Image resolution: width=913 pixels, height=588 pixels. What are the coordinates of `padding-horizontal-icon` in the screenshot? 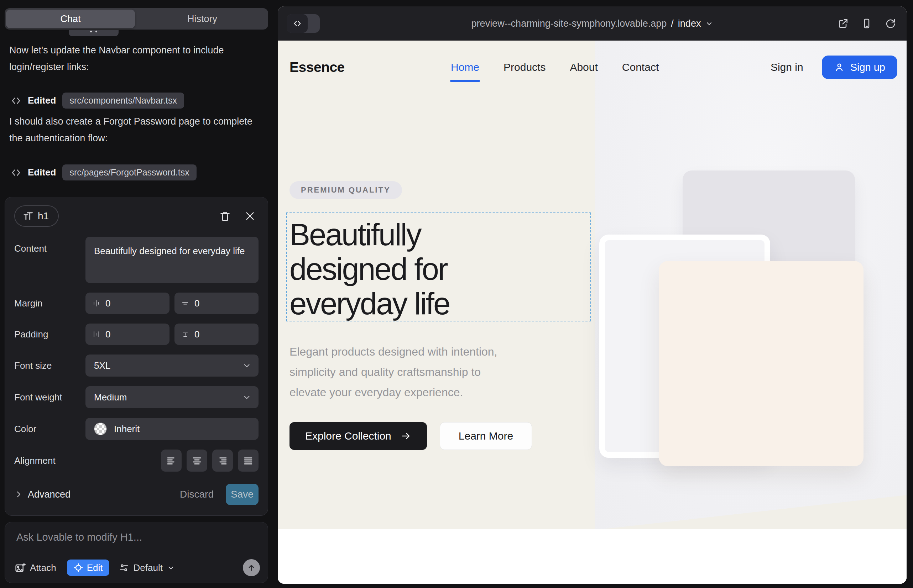 It's located at (96, 334).